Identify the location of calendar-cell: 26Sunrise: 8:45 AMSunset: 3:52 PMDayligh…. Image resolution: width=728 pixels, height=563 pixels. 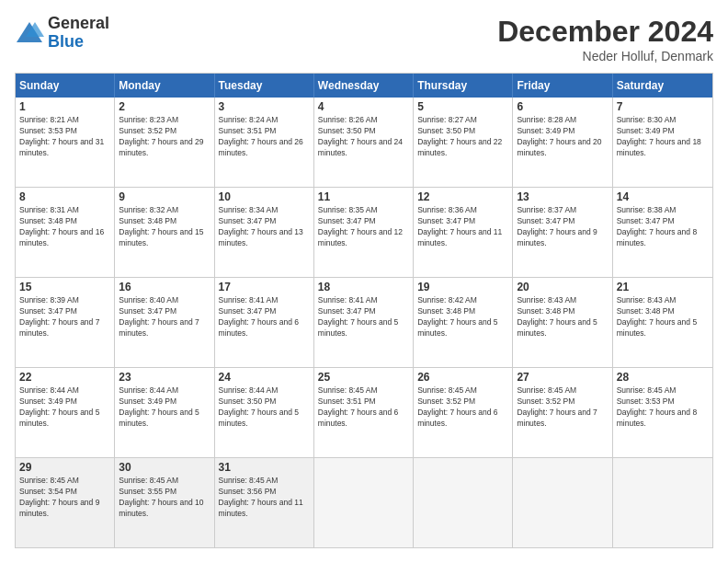
(463, 412).